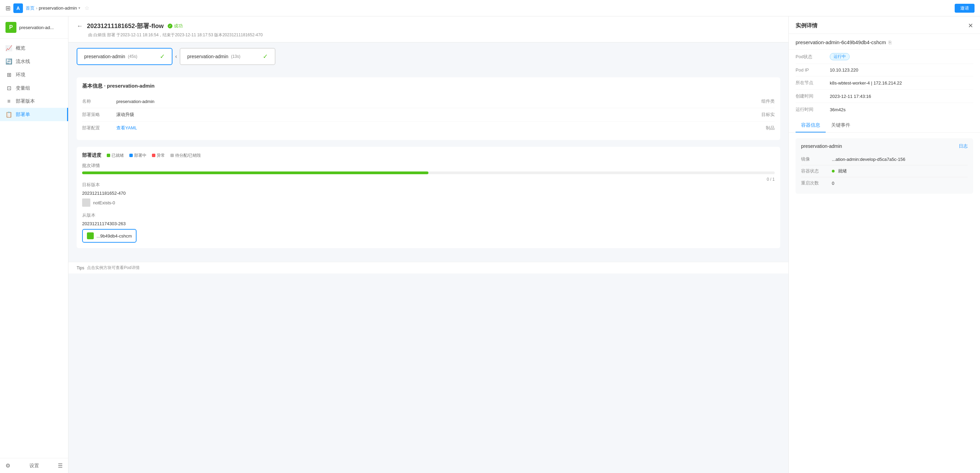  What do you see at coordinates (885, 171) in the screenshot?
I see `container-row-status: 容器状态 就绪` at bounding box center [885, 171].